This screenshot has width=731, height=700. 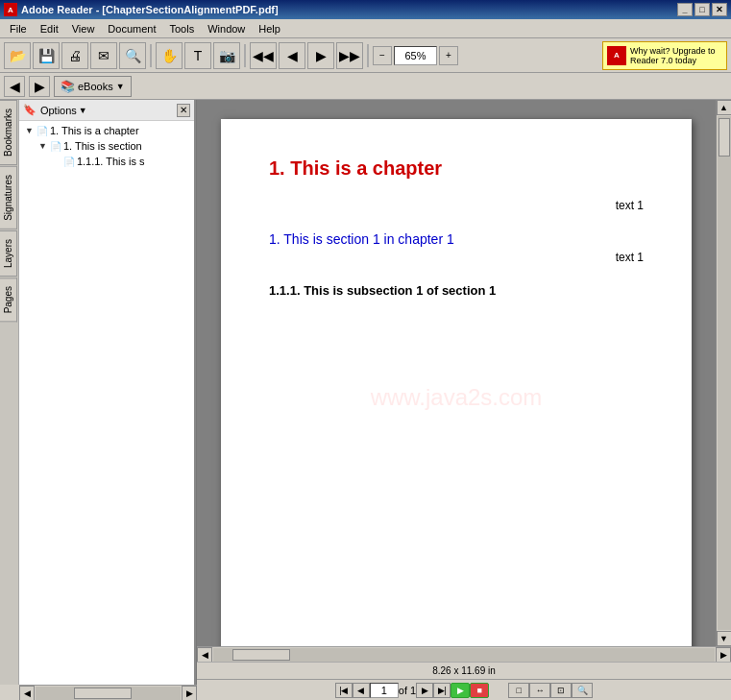 What do you see at coordinates (442, 690) in the screenshot?
I see `last-page-nav: ▶|` at bounding box center [442, 690].